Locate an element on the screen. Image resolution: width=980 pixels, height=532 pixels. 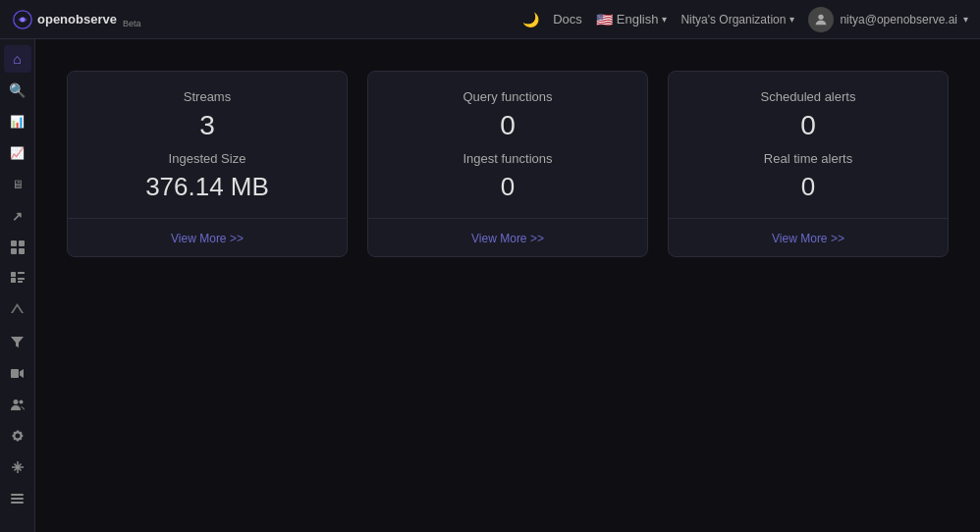
video-icon is located at coordinates (18, 373).